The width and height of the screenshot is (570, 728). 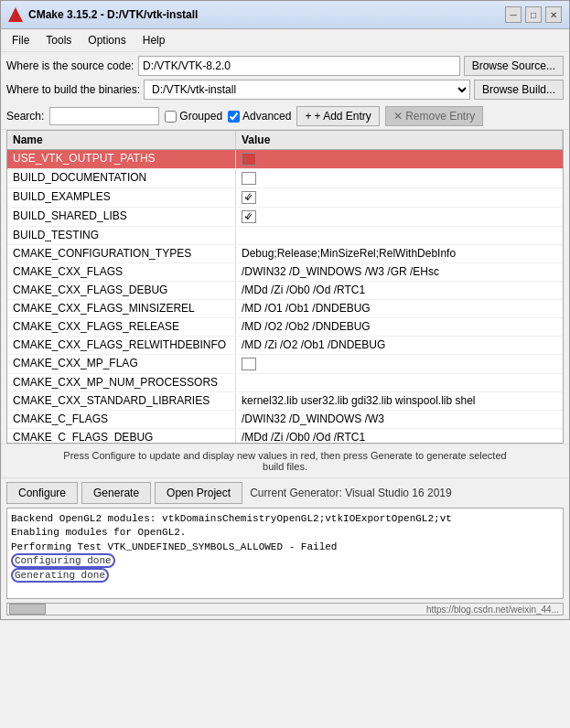 I want to click on bottom-buttons: Configure Generate Open Project Current …, so click(x=285, y=492).